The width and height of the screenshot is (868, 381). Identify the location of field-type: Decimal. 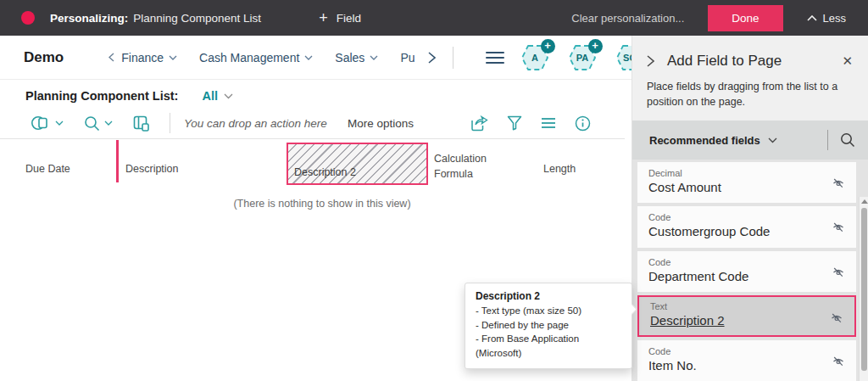
(736, 173).